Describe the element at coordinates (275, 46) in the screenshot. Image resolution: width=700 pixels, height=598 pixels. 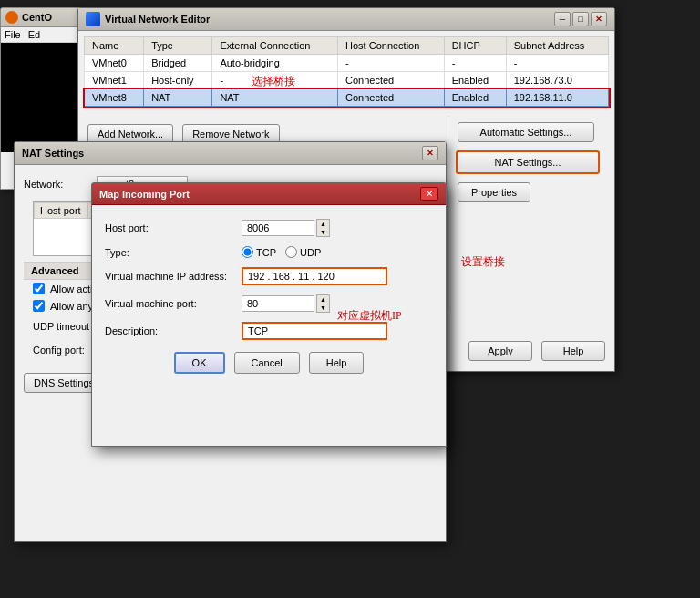
I see `col-external: External Connection` at that location.